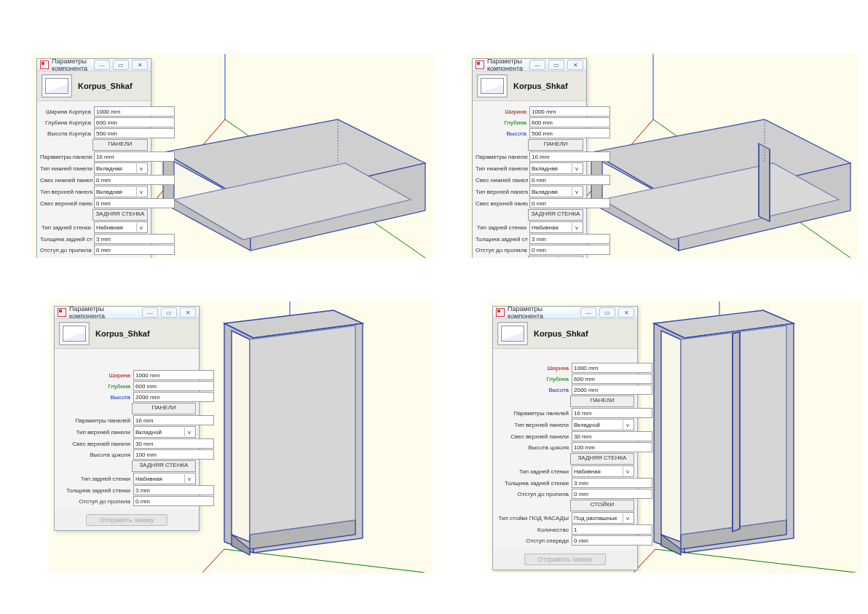  Describe the element at coordinates (533, 369) in the screenshot. I see `parameter-label: Ширина` at that location.